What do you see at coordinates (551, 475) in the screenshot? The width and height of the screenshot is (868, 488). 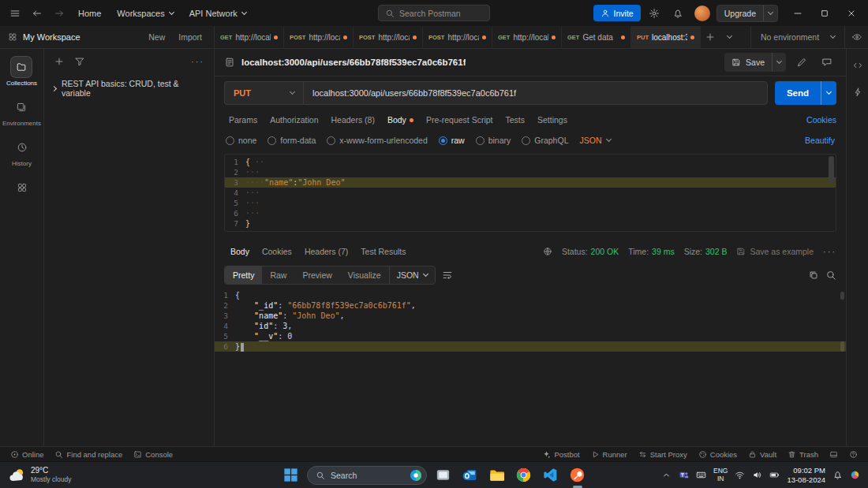 I see `vscode-icon` at bounding box center [551, 475].